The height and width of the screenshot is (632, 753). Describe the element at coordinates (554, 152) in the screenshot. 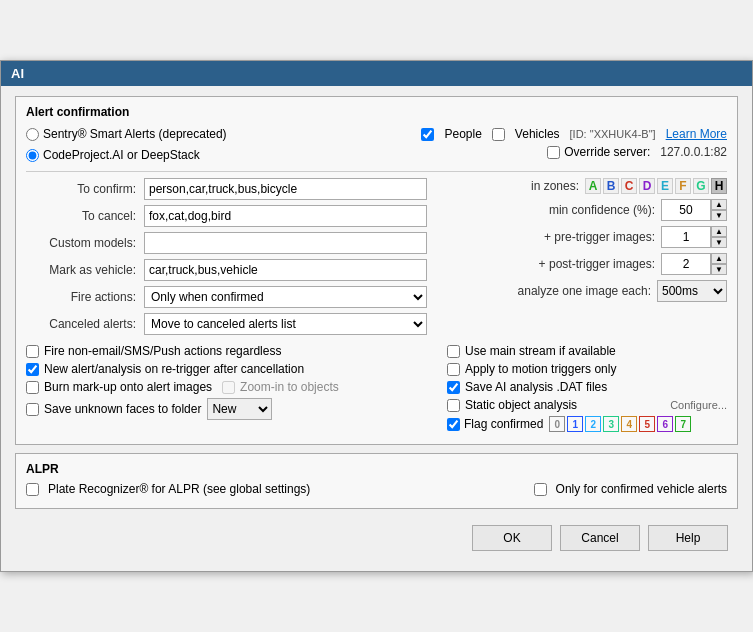

I see `override-checkbox` at that location.